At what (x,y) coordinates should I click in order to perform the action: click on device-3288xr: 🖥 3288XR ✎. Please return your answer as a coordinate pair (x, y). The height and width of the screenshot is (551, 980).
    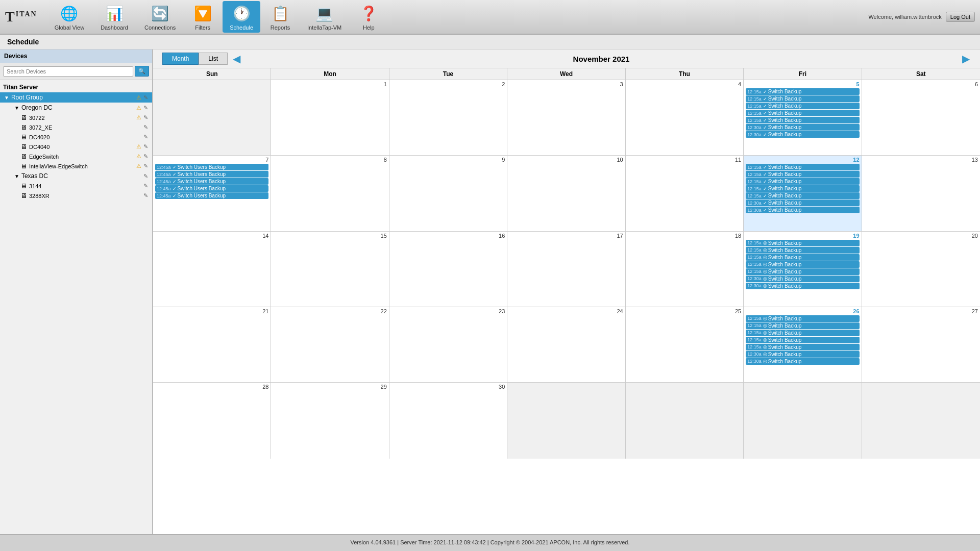
    Looking at the image, I should click on (79, 196).